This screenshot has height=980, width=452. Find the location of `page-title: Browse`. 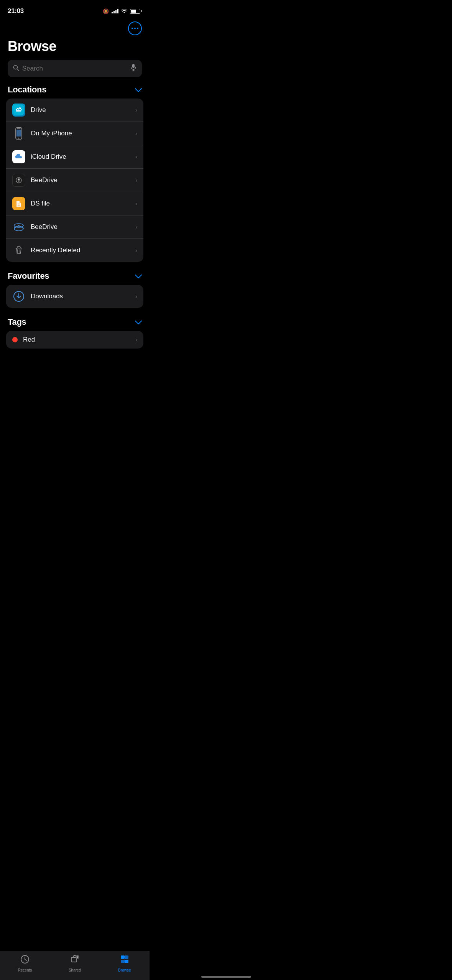

page-title: Browse is located at coordinates (75, 48).